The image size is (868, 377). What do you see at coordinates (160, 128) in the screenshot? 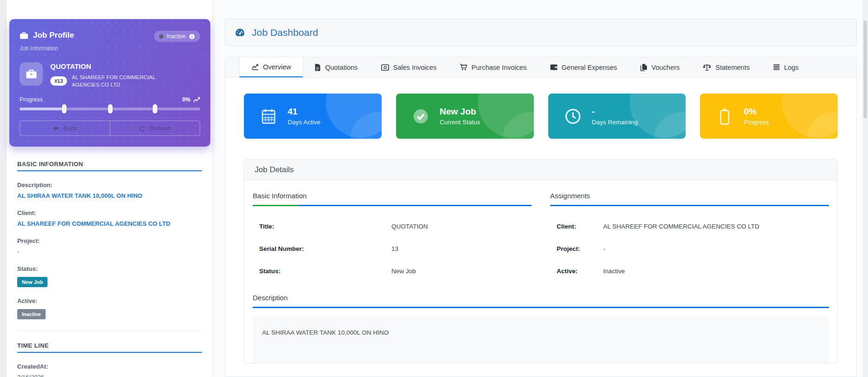
I see `refresh-button-label: Refresh` at bounding box center [160, 128].